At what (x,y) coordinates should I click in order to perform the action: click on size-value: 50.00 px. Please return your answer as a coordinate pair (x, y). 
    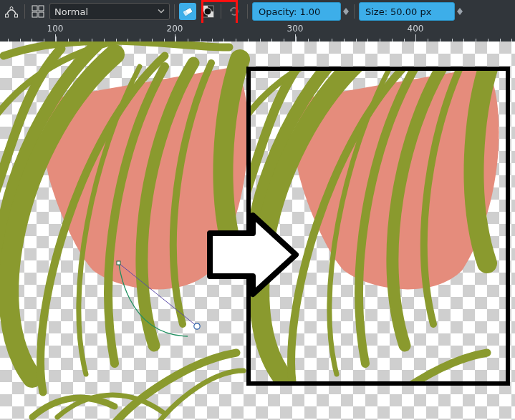
    Looking at the image, I should click on (411, 11).